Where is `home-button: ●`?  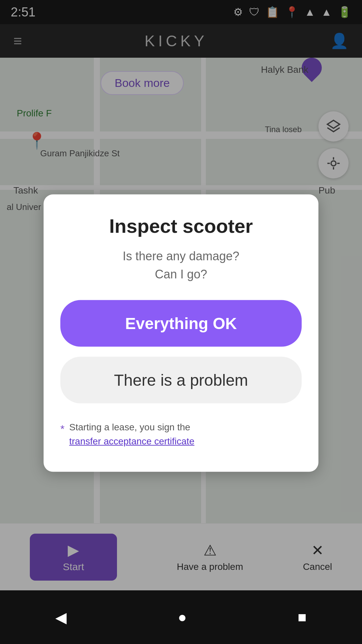
home-button: ● is located at coordinates (182, 617).